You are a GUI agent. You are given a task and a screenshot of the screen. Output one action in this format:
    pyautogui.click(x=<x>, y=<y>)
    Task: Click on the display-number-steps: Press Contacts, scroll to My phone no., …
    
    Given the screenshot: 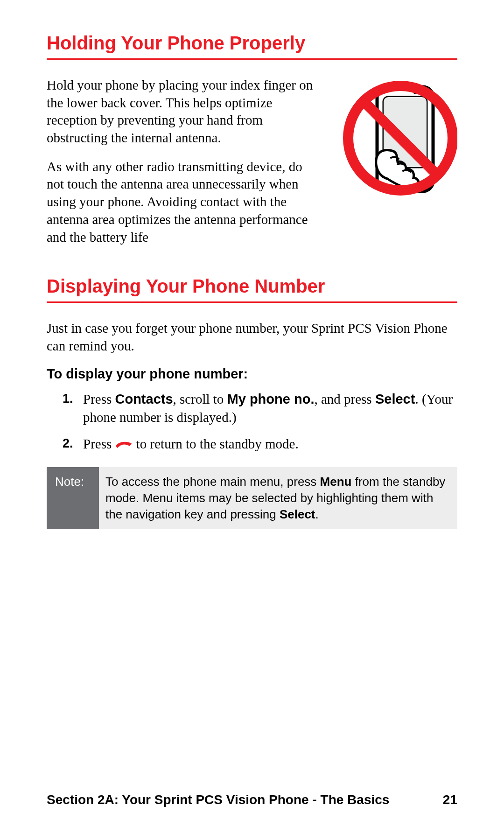 What is the action you would take?
    pyautogui.click(x=260, y=422)
    